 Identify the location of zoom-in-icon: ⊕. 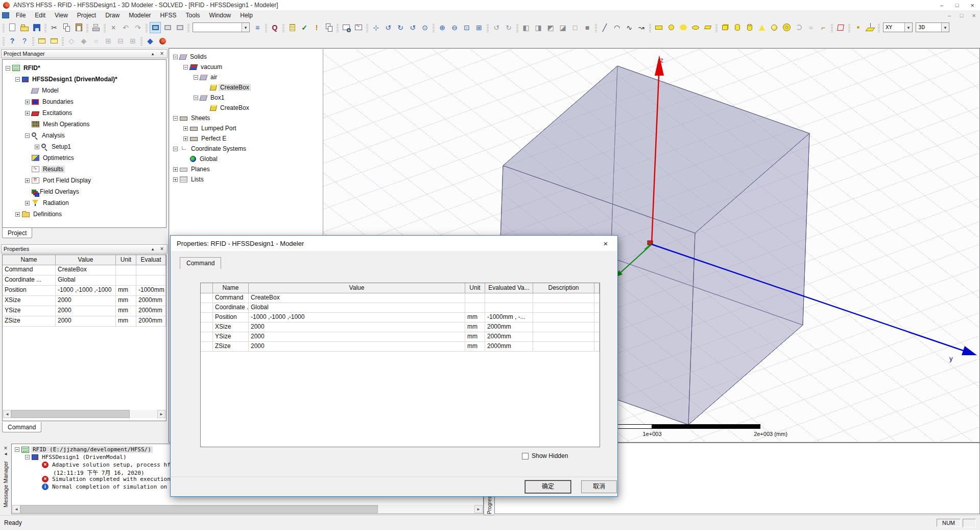
(442, 28).